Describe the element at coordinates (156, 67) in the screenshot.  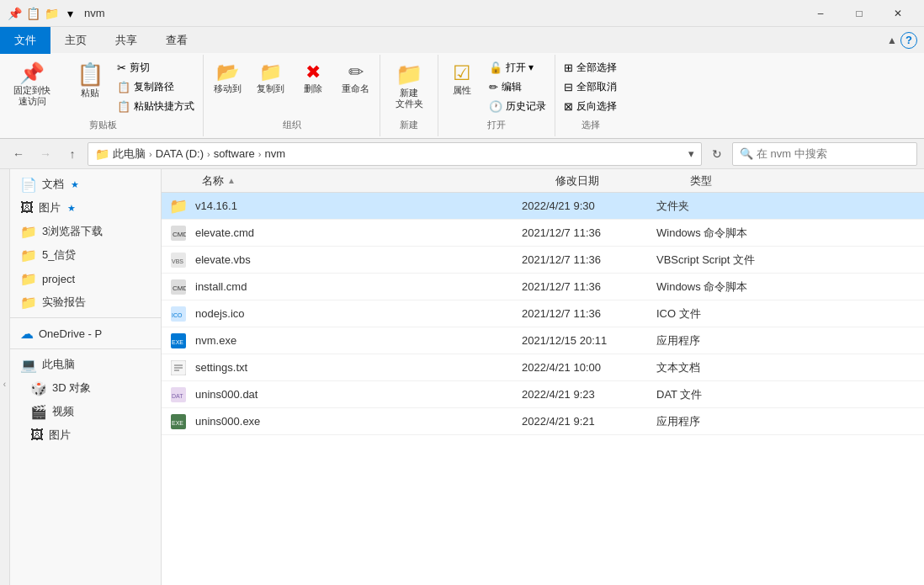
I see `cut-button: ✂ 剪切` at that location.